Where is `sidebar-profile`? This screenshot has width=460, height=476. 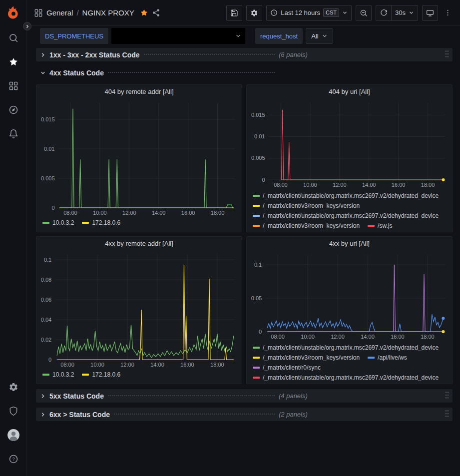
sidebar-profile is located at coordinates (13, 435).